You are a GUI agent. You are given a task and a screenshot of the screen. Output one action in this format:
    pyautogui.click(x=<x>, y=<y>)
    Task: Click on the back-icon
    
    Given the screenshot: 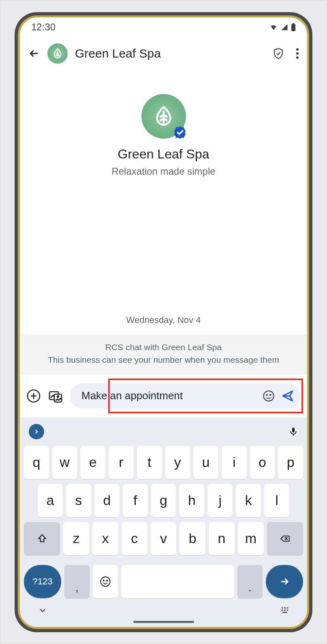 What is the action you would take?
    pyautogui.click(x=34, y=53)
    